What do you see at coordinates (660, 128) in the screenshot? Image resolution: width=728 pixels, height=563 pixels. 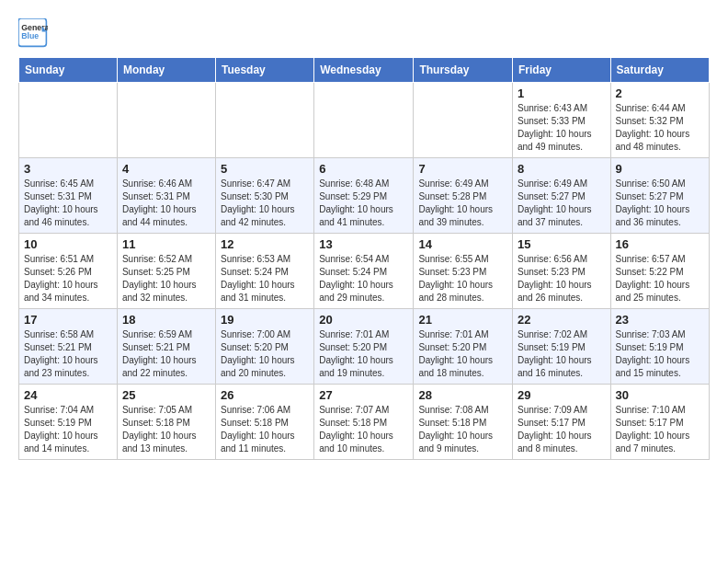 I see `day-info: Sunrise: 6:44 AM Sunset: 5:32 PM Dayligh…` at bounding box center [660, 128].